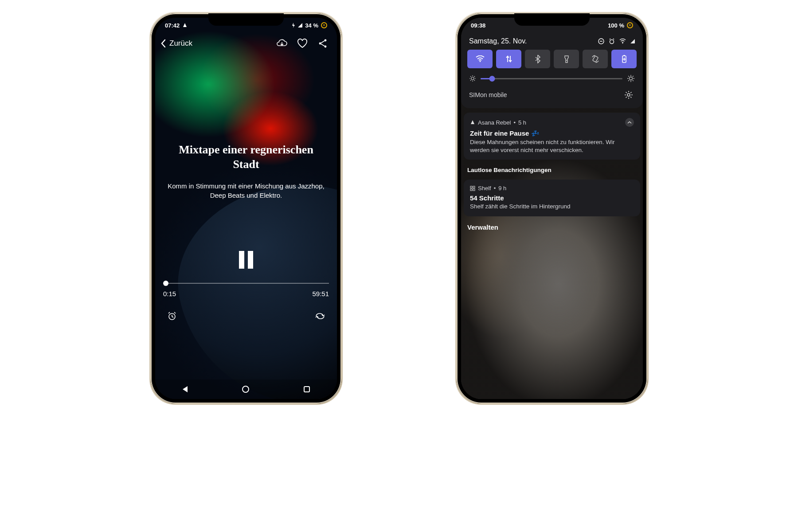 Image resolution: width=798 pixels, height=532 pixels. I want to click on tile-flashlight, so click(567, 59).